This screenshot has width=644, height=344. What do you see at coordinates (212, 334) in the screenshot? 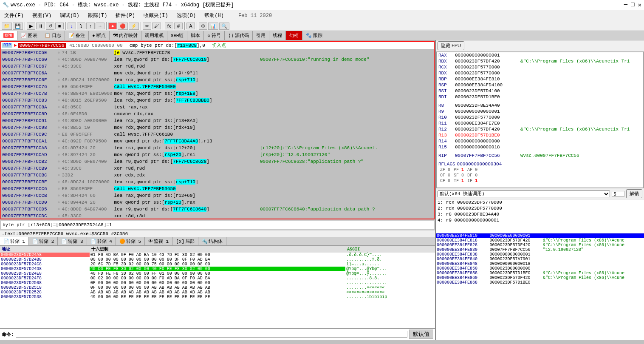
I see `command-input` at bounding box center [212, 334].